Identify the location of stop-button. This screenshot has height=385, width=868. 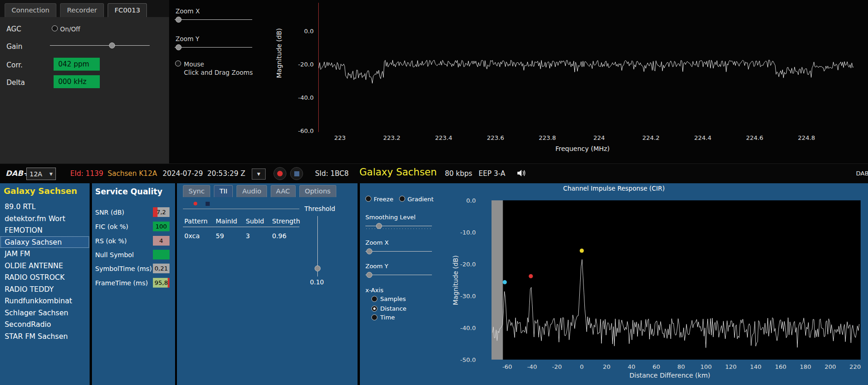
(297, 174).